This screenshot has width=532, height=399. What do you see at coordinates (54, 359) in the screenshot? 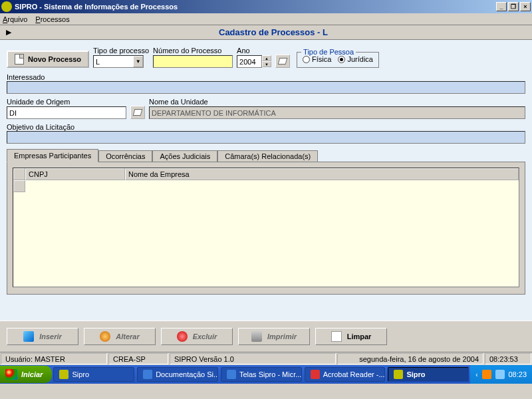
I see `status-usuario: Usuário: MASTER` at bounding box center [54, 359].